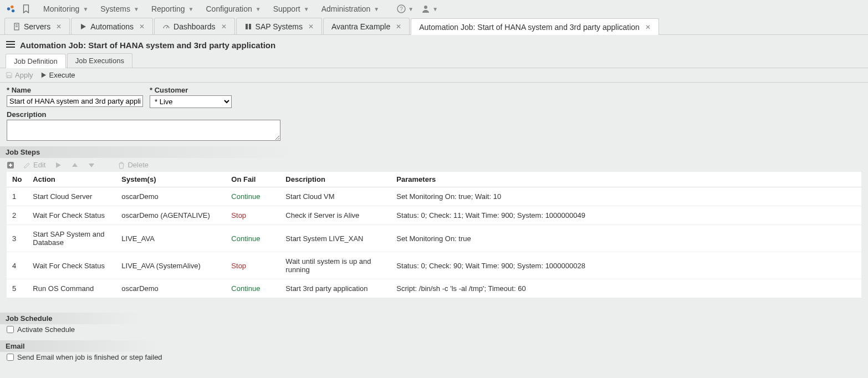 The height and width of the screenshot is (378, 868). I want to click on name-input, so click(75, 101).